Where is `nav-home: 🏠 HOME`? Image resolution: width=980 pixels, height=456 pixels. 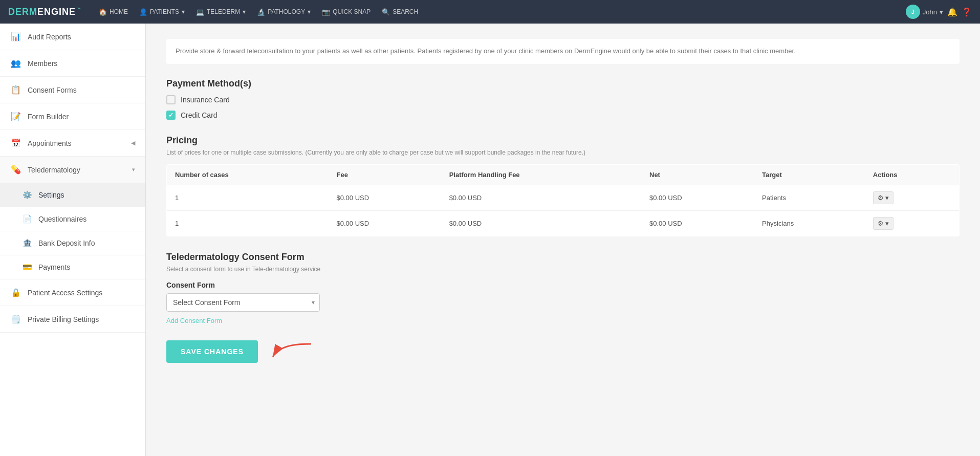 nav-home: 🏠 HOME is located at coordinates (114, 12).